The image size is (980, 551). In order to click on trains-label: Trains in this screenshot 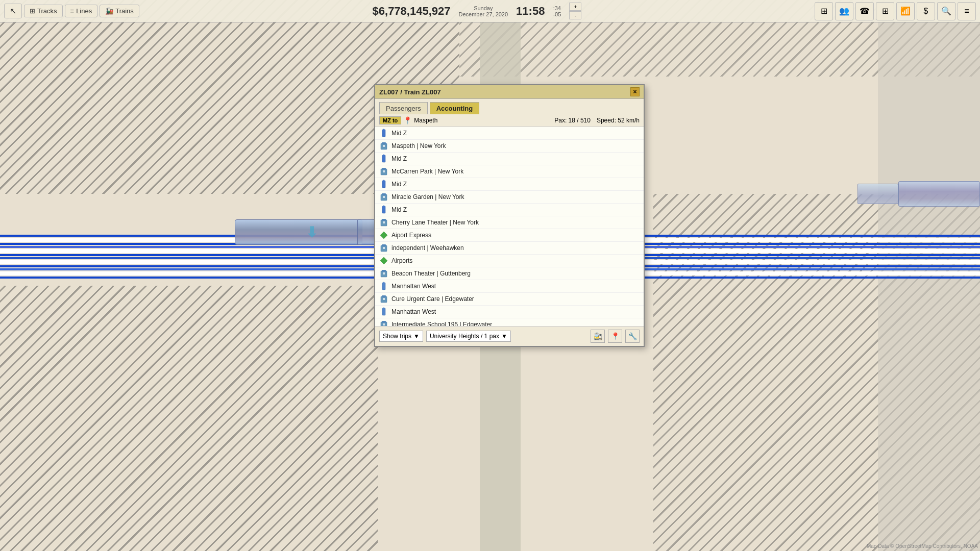, I will do `click(125, 11)`.